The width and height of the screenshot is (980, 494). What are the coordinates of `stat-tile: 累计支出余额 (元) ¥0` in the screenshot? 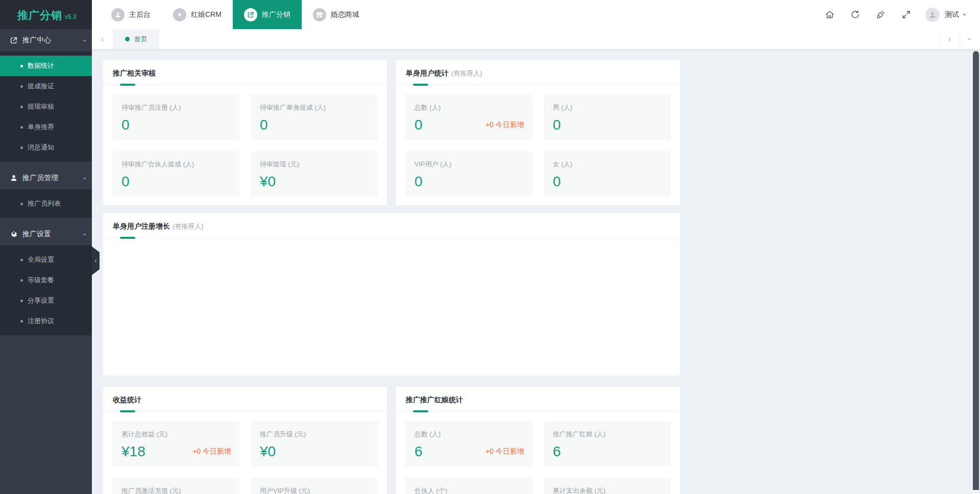 It's located at (607, 486).